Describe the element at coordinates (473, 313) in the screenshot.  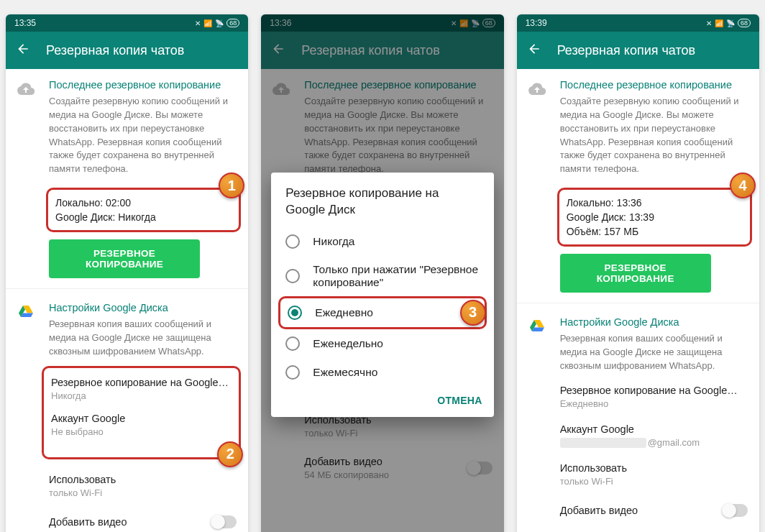
I see `step-badge-3: 3` at that location.